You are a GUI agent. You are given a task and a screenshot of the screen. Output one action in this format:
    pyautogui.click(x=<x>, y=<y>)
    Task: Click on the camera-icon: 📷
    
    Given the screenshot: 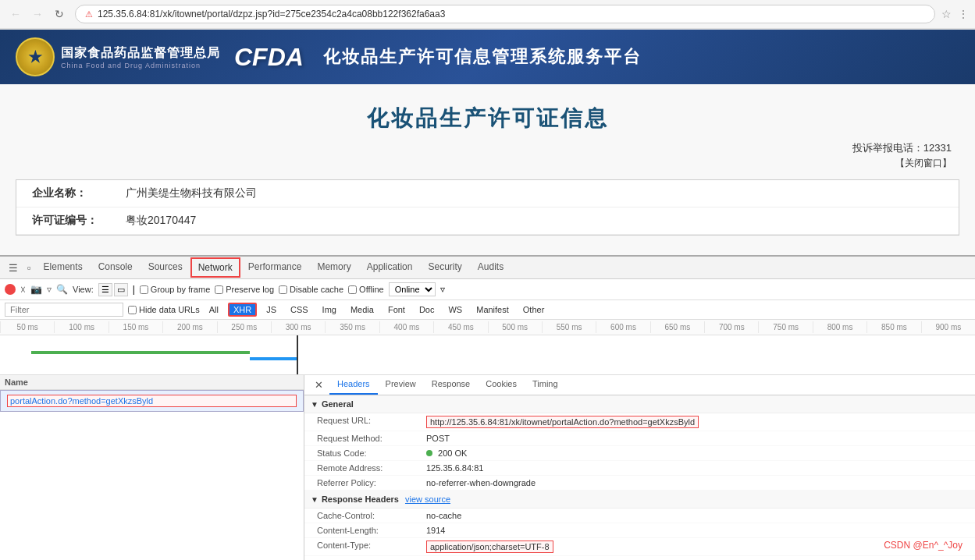 What is the action you would take?
    pyautogui.click(x=36, y=289)
    